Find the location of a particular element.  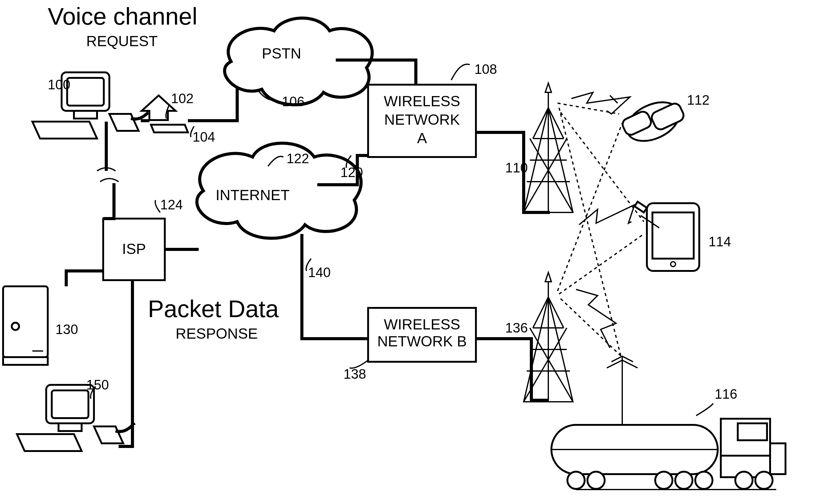

title-request: REQUEST is located at coordinates (122, 41).